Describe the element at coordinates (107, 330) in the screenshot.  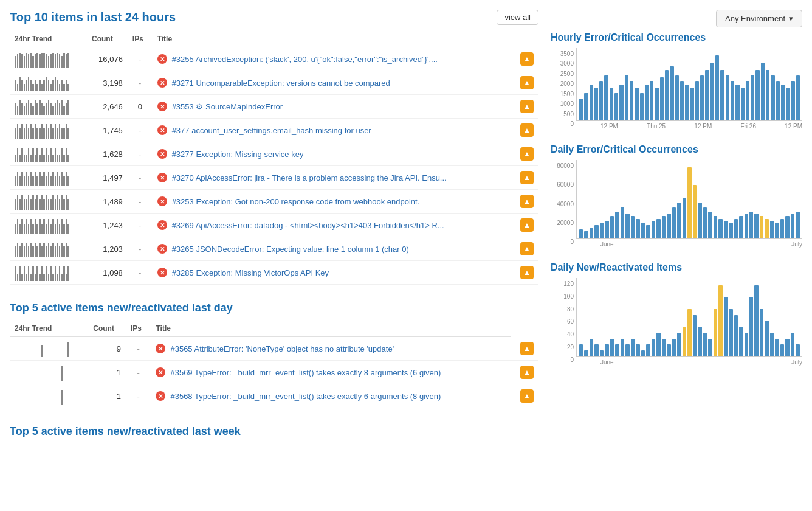
I see `col-count2: Count` at that location.